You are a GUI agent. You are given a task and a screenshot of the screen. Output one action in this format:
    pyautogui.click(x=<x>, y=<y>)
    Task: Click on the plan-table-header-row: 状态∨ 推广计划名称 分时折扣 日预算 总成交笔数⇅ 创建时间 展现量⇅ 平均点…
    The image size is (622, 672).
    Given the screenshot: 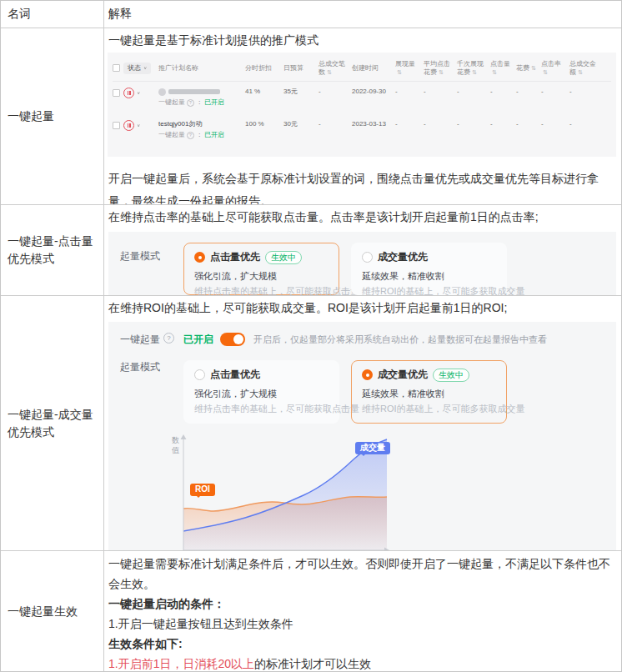 What is the action you would take?
    pyautogui.click(x=362, y=70)
    